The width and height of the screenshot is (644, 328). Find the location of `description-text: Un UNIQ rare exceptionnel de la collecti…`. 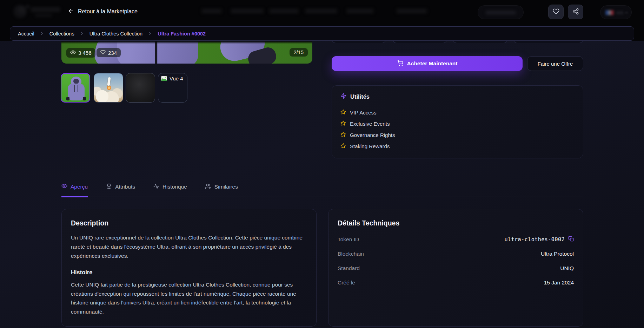

description-text: Un UNIQ rare exceptionnel de la collecti… is located at coordinates (187, 247).